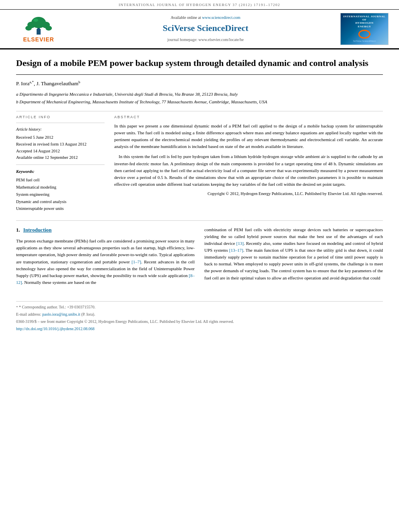 Image resolution: width=399 pixels, height=532 pixels. I want to click on author-b: J. Thangavelautham, so click(57, 84).